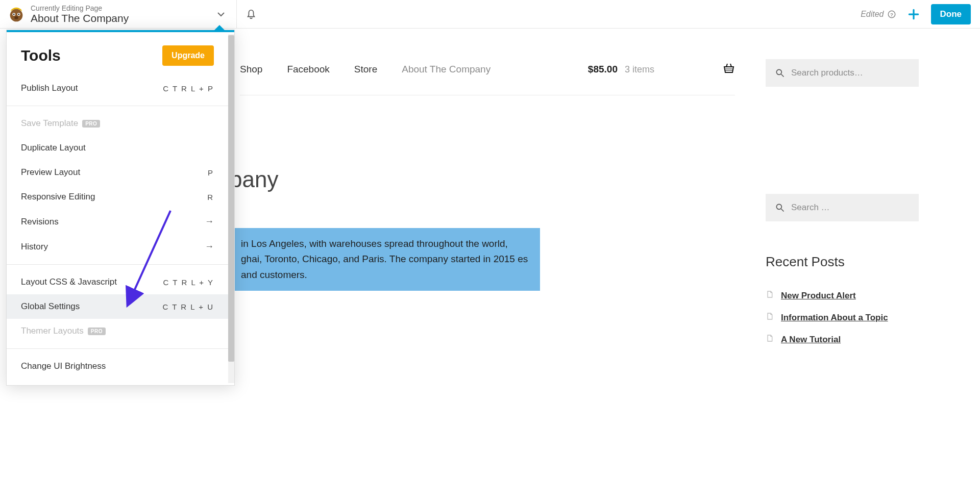 The width and height of the screenshot is (980, 480). I want to click on product-search-input, so click(850, 73).